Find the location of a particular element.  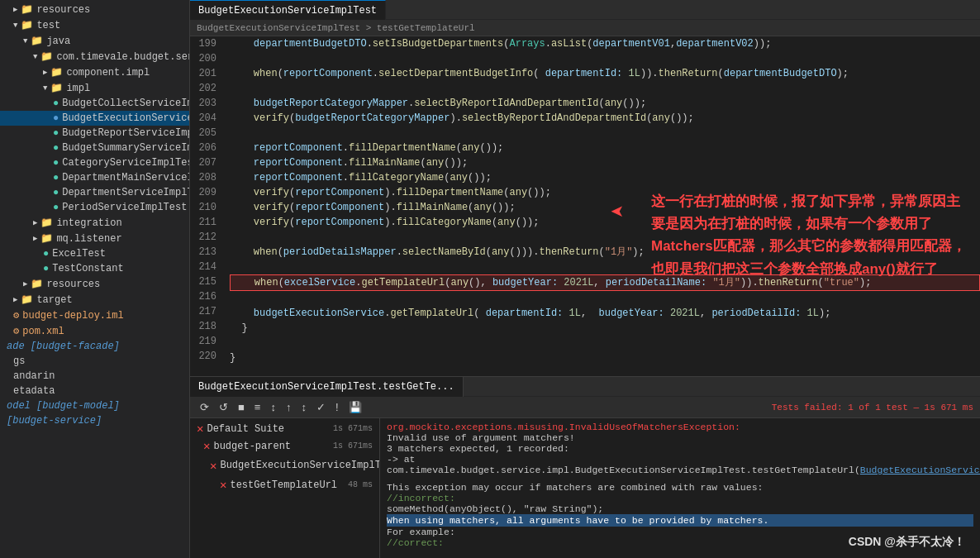

test-status: Tests failed: 1 of 1 test — 1s 671 ms is located at coordinates (873, 408).